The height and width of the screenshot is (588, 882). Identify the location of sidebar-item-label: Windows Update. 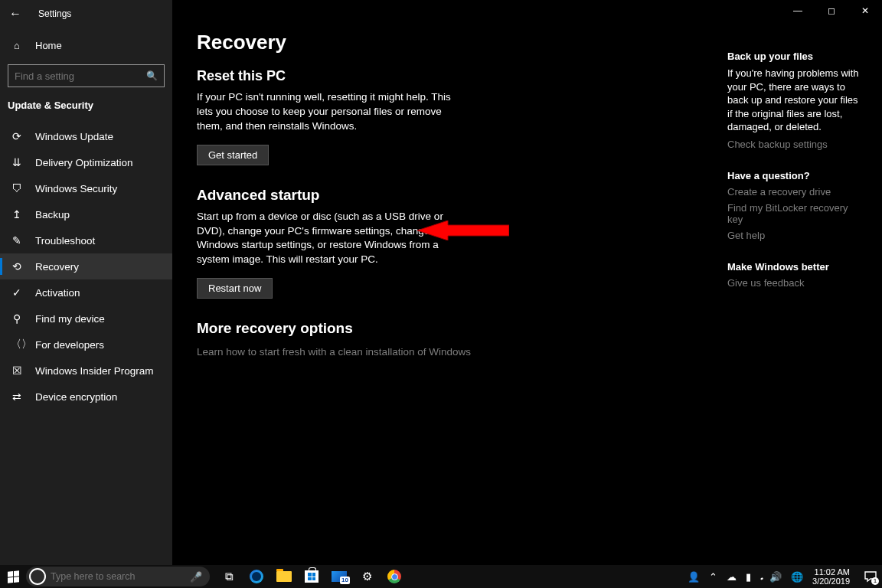
(74, 136).